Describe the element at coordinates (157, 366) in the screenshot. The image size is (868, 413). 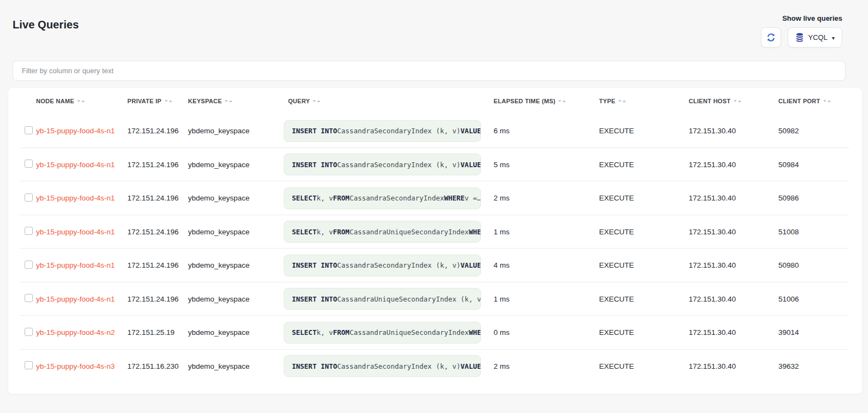
I see `private-ip-cell: 172.151.16.230` at that location.